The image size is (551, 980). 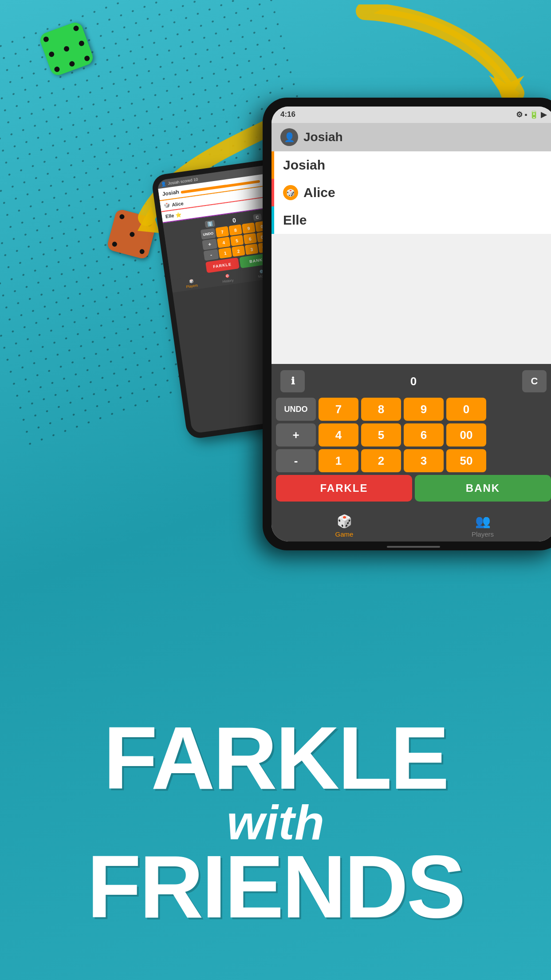 What do you see at coordinates (319, 193) in the screenshot?
I see `player-alice-name: Alice` at bounding box center [319, 193].